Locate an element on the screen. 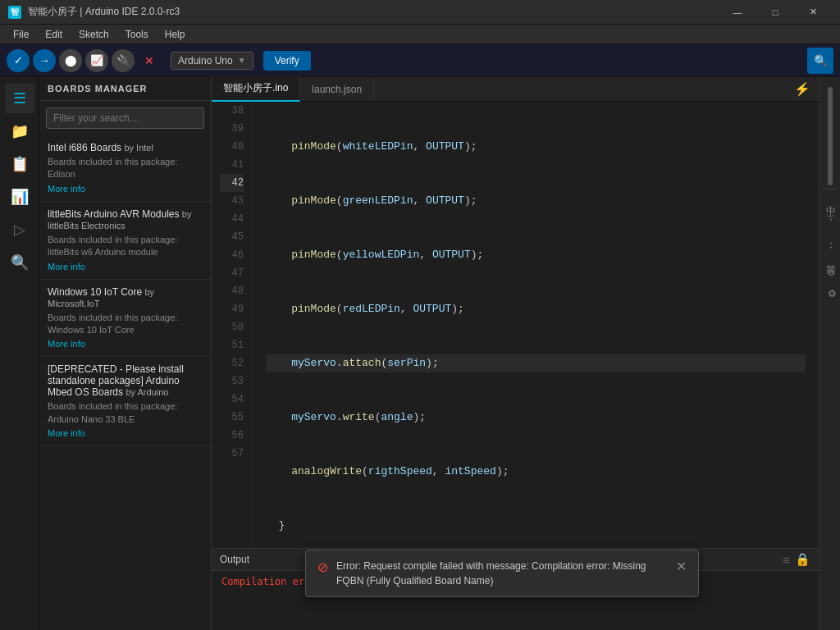  right-btn-simplified: 简 is located at coordinates (830, 257).